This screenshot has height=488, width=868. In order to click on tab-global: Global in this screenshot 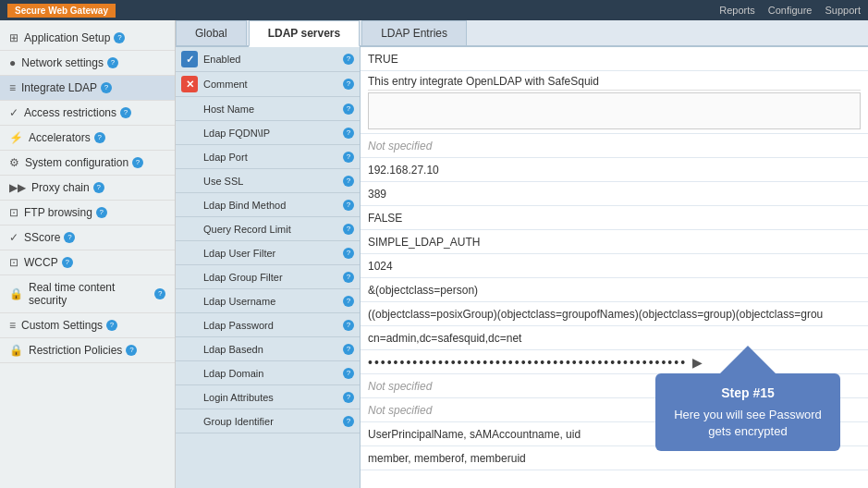, I will do `click(211, 33)`.